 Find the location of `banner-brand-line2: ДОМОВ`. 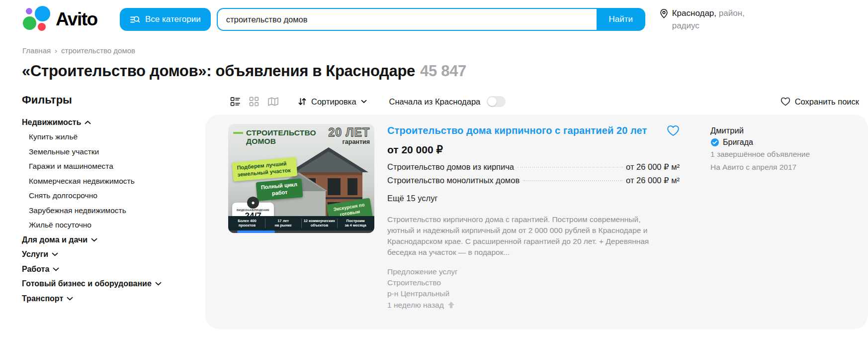

banner-brand-line2: ДОМОВ is located at coordinates (261, 141).